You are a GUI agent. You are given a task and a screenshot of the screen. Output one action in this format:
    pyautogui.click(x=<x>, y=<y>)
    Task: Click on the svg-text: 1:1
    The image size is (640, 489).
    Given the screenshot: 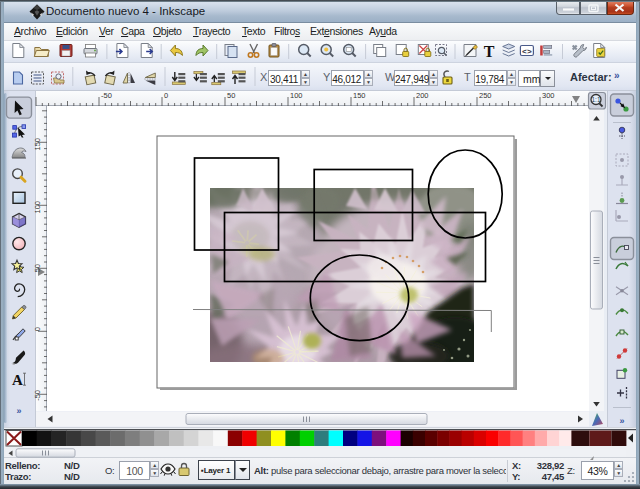 What is the action you would take?
    pyautogui.click(x=596, y=100)
    